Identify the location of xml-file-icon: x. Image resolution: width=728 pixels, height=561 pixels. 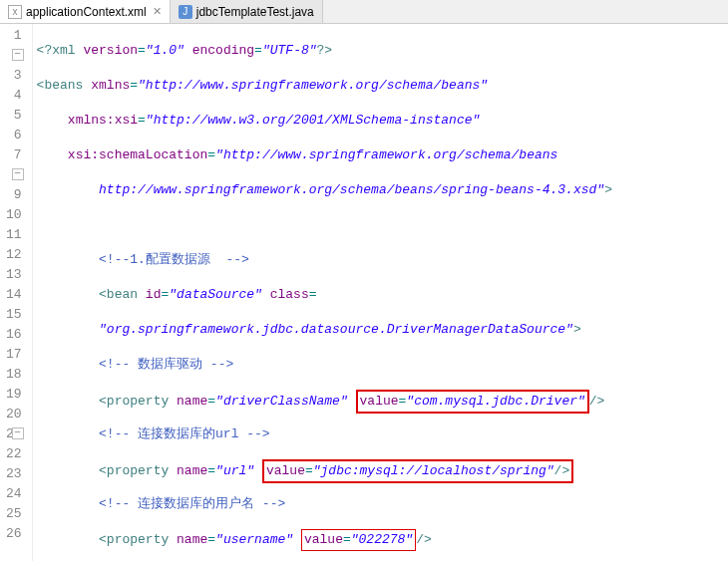
(15, 12).